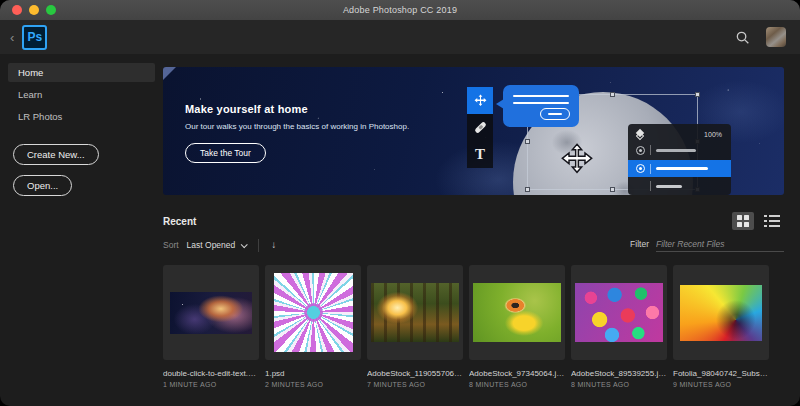 Image resolution: width=800 pixels, height=406 pixels. What do you see at coordinates (680, 168) in the screenshot?
I see `selected-layer-row` at bounding box center [680, 168].